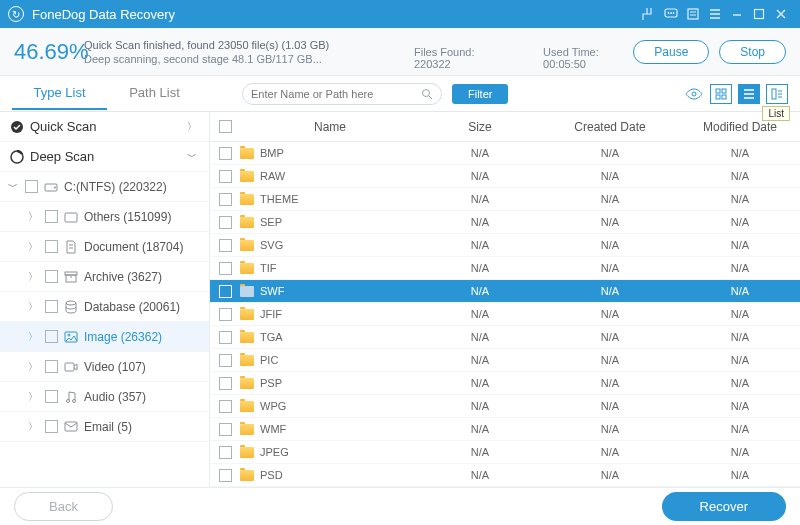 The height and width of the screenshot is (525, 800). What do you see at coordinates (400, 94) in the screenshot?
I see `toolbar: Type List Path List Filter List` at bounding box center [400, 94].